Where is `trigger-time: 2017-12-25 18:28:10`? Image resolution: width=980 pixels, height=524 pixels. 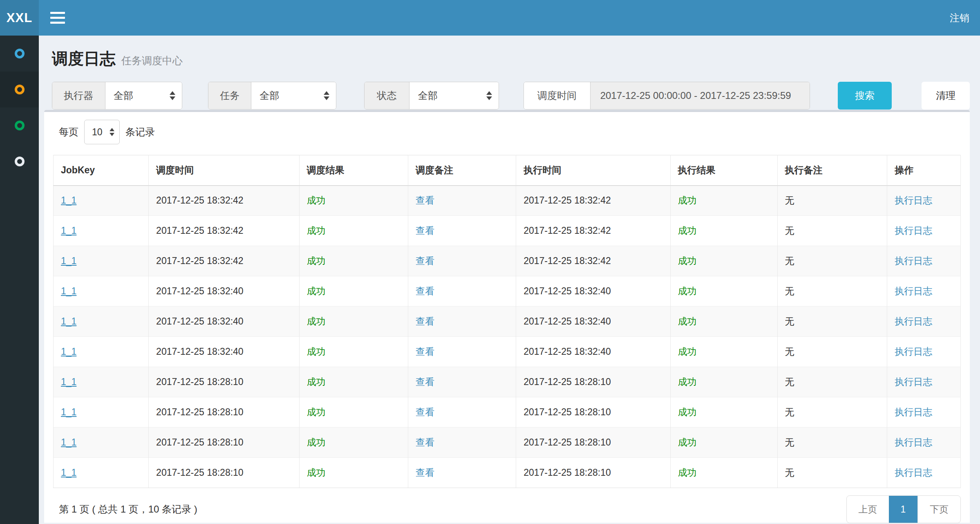 trigger-time: 2017-12-25 18:28:10 is located at coordinates (200, 472).